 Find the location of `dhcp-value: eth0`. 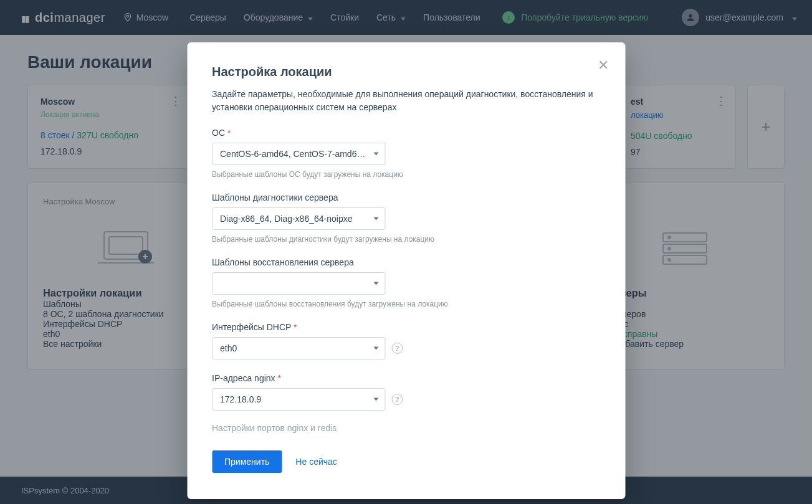

dhcp-value: eth0 is located at coordinates (228, 348).